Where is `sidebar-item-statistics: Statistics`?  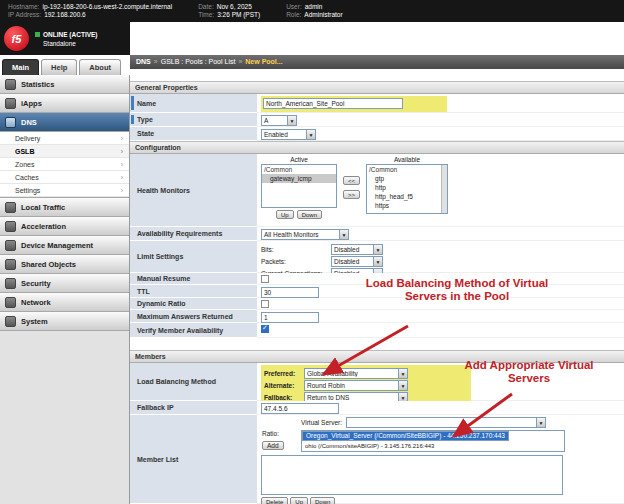
sidebar-item-statistics: Statistics is located at coordinates (64, 84).